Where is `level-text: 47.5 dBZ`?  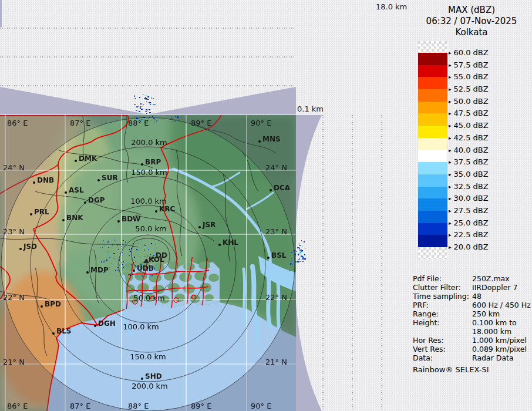
level-text: 47.5 dBZ is located at coordinates (471, 113).